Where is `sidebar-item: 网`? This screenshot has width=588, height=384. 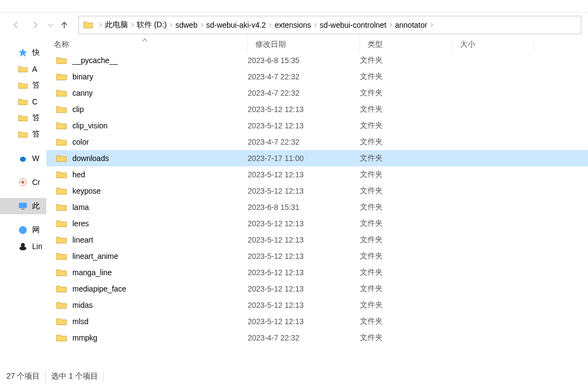 sidebar-item: 网 is located at coordinates (23, 230).